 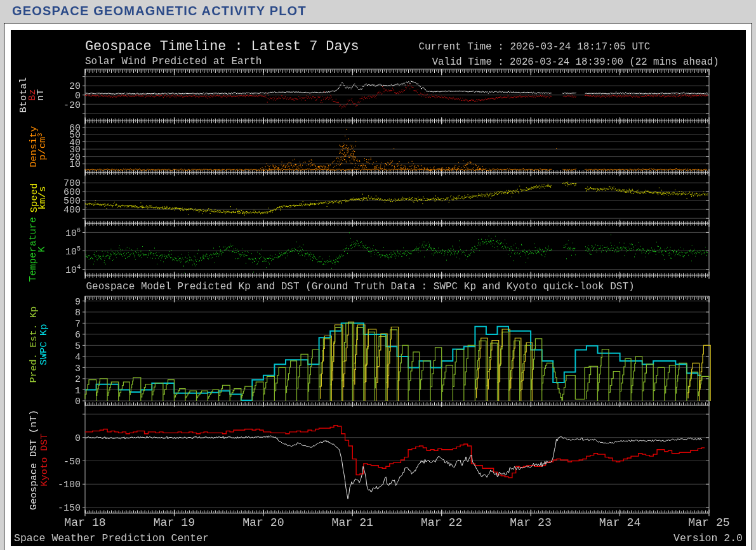 What do you see at coordinates (361, 286) in the screenshot?
I see `svg-text:Geospace Model Predicted Kp an: Geospace Model Predicted Kp and DST (Gro…` at bounding box center [361, 286].